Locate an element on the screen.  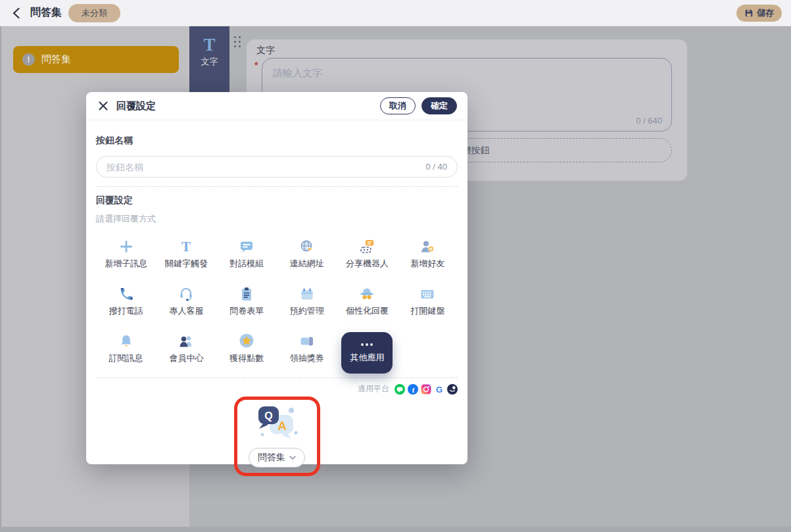
instagram-icon is located at coordinates (426, 389).